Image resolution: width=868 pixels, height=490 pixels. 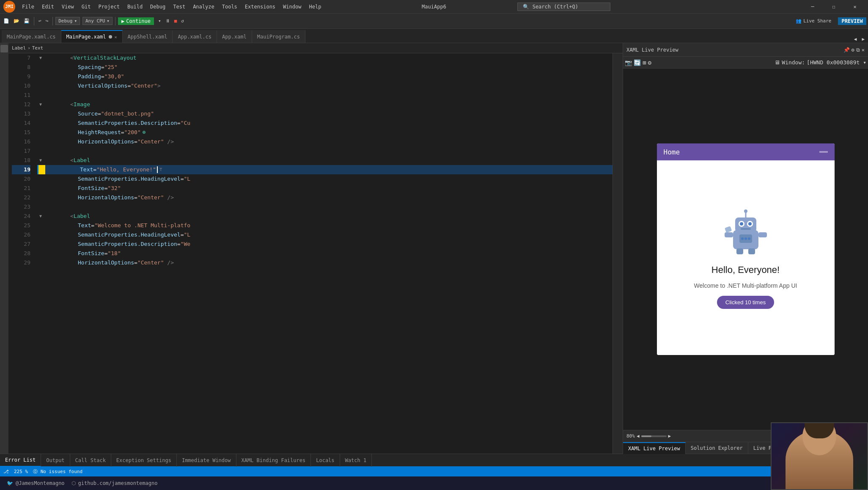 What do you see at coordinates (109, 7) in the screenshot?
I see `menu-project: Project` at bounding box center [109, 7].